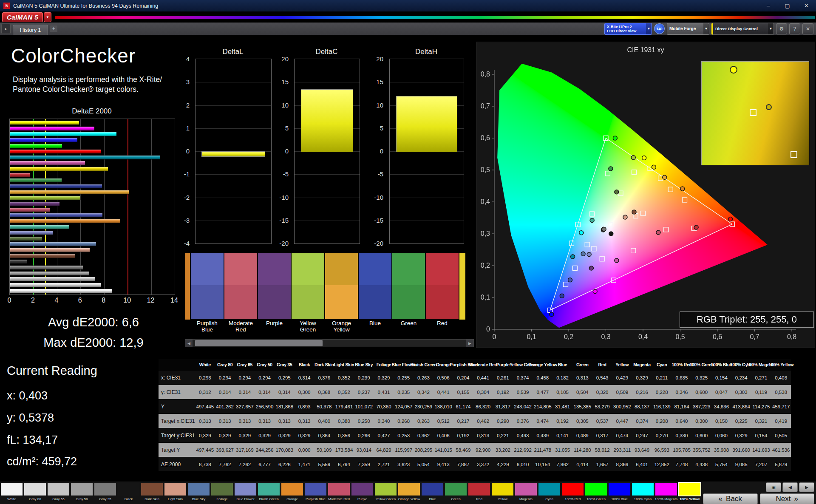  Describe the element at coordinates (344, 365) in the screenshot. I see `column-header: Light Skin` at that location.